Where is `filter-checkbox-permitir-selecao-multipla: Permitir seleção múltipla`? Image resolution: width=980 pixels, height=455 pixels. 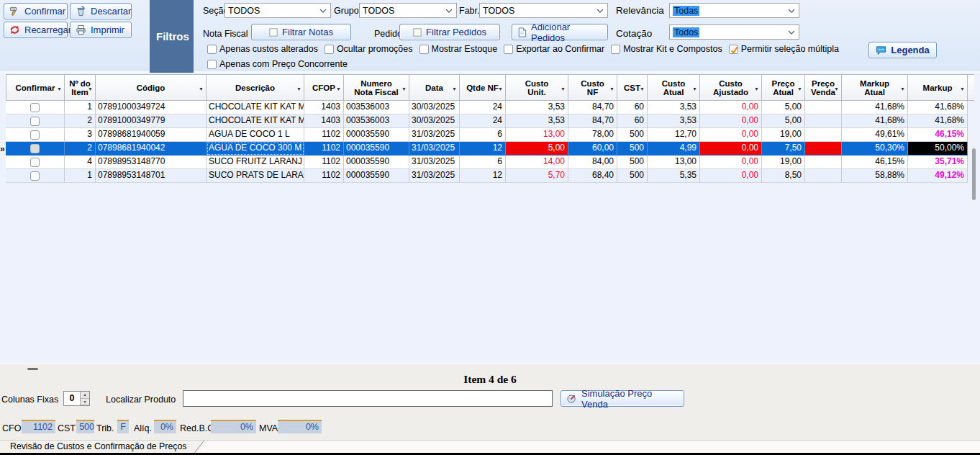
filter-checkbox-permitir-selecao-multipla: Permitir seleção múltipla is located at coordinates (784, 49).